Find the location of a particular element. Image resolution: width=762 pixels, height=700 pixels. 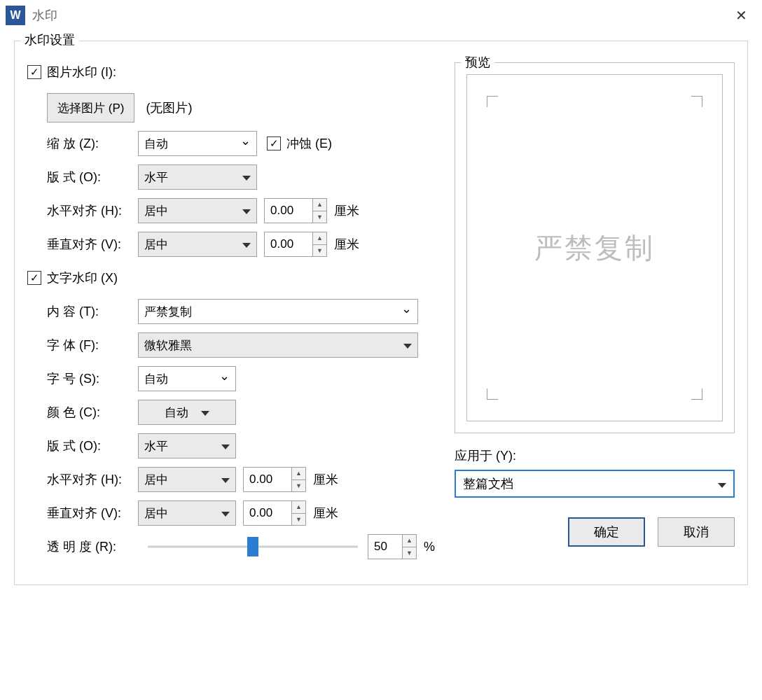

text-layout-label: 版 式 (O): is located at coordinates (92, 446).